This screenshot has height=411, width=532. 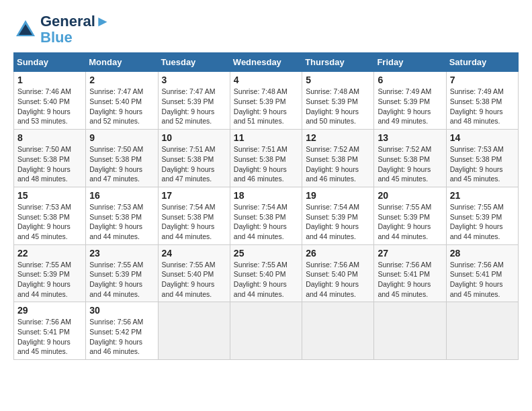 What do you see at coordinates (122, 138) in the screenshot?
I see `day-number: 9` at bounding box center [122, 138].